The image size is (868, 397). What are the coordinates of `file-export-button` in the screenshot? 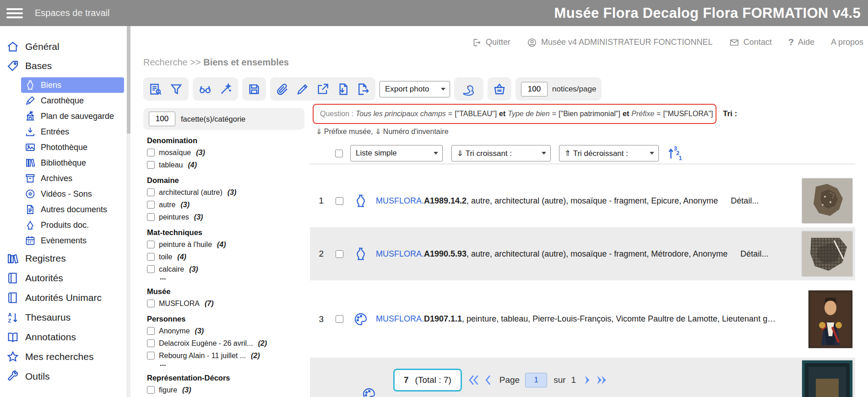 It's located at (363, 89).